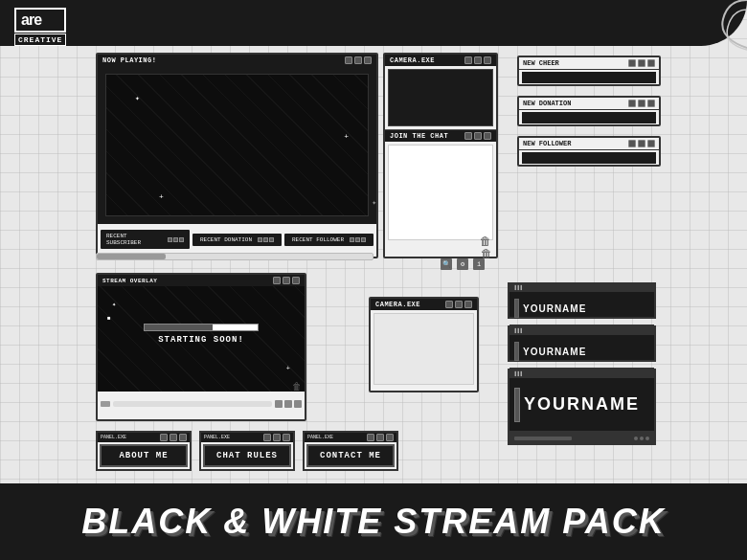 The height and width of the screenshot is (560, 747). Describe the element at coordinates (146, 239) in the screenshot. I see `recent-subscriber-pill: RECENT SUBSCRIBER` at that location.